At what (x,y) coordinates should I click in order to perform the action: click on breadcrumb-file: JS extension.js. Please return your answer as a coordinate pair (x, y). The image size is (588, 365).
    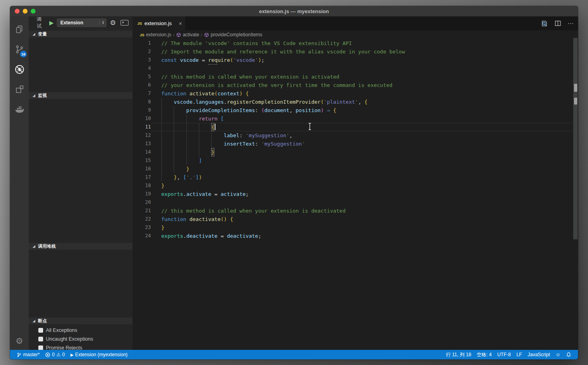
    Looking at the image, I should click on (156, 35).